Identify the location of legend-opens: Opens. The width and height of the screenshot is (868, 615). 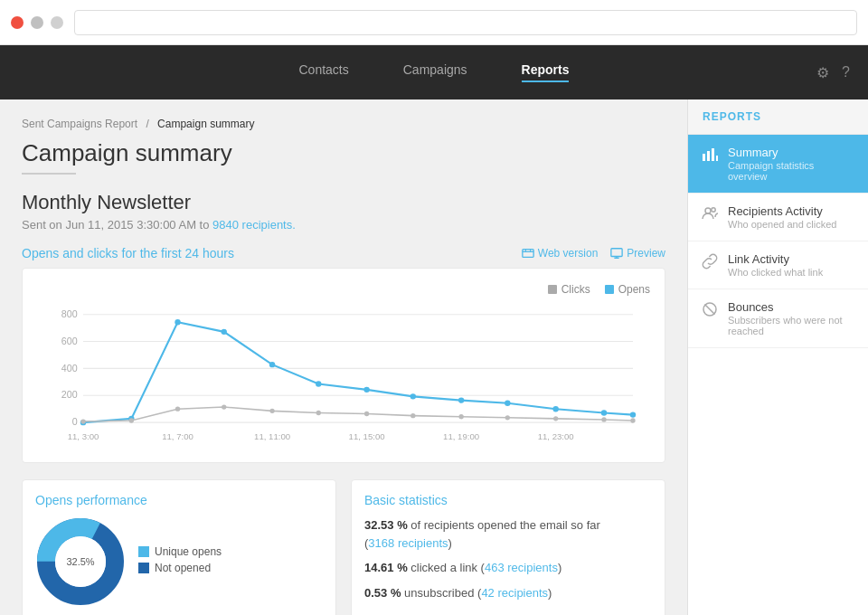
(627, 289).